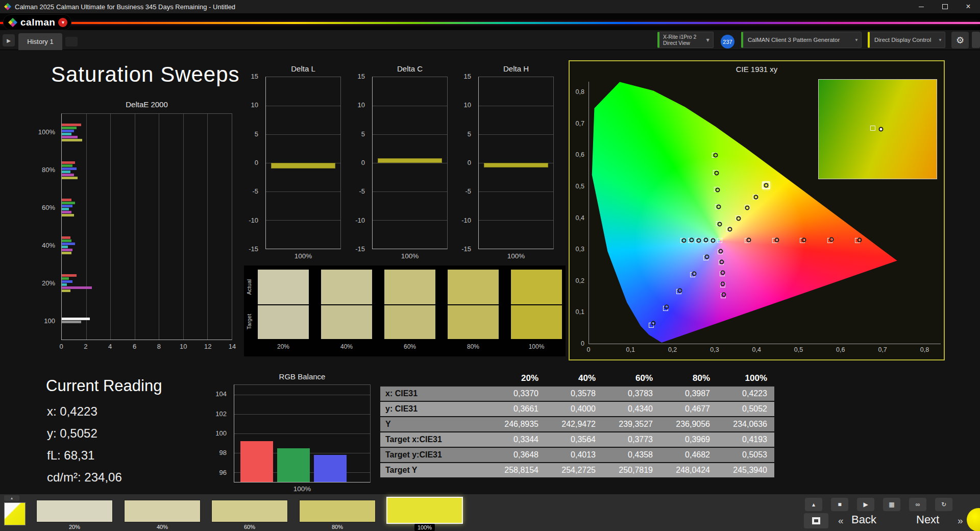 This screenshot has height=531, width=980. What do you see at coordinates (347, 347) in the screenshot?
I see `patch-label: 40%` at bounding box center [347, 347].